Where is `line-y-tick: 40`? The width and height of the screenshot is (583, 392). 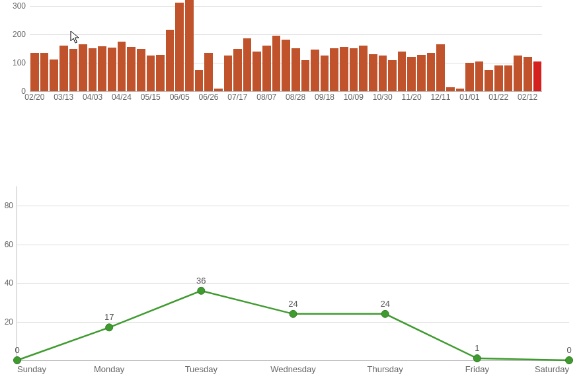
line-y-tick: 40 is located at coordinates (9, 283).